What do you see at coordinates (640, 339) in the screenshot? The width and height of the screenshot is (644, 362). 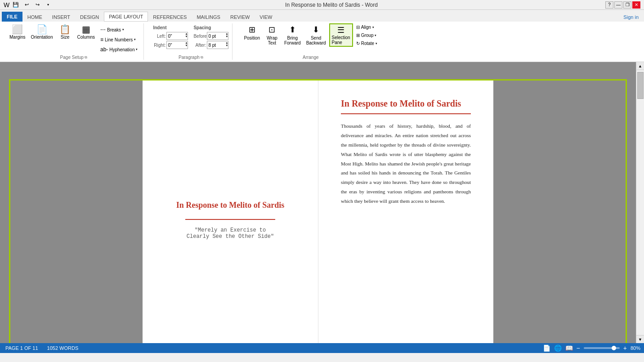 I see `scroll-down-button: ▼` at bounding box center [640, 339].